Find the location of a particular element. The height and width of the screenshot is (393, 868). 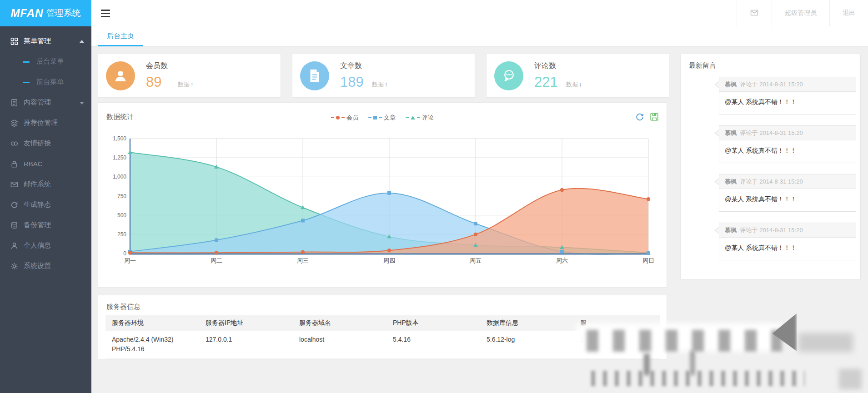

stat-card: 会员数 89 数据↑ is located at coordinates (189, 75).